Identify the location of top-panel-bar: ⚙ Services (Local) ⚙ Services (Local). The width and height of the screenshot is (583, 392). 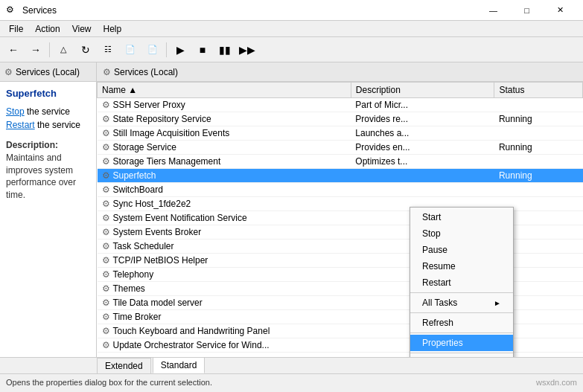
(292, 72).